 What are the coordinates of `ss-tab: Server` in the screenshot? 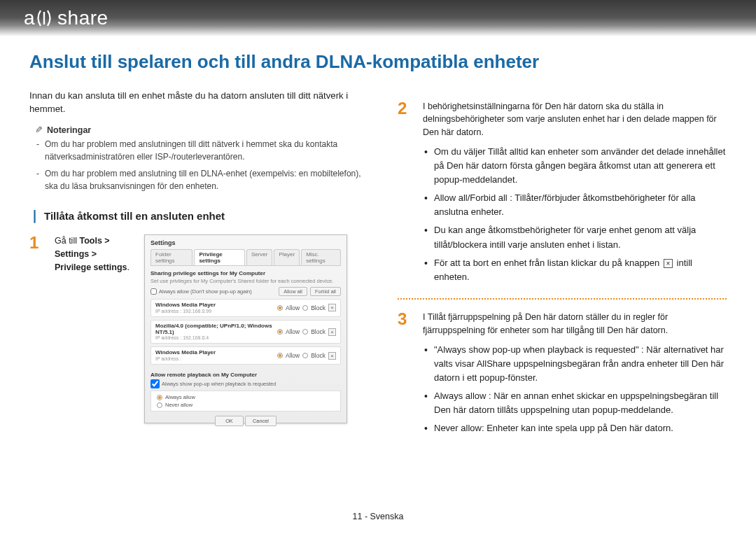 It's located at (260, 258).